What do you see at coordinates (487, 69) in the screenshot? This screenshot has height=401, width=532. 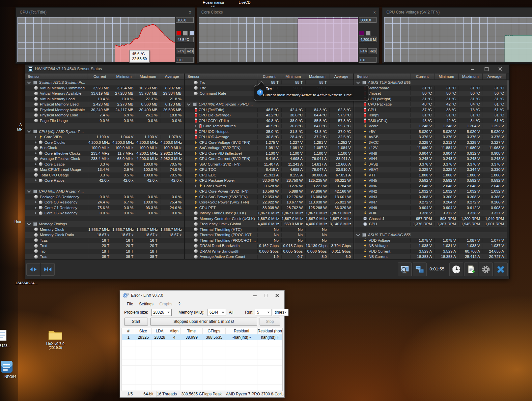 I see `maximize-icon` at bounding box center [487, 69].